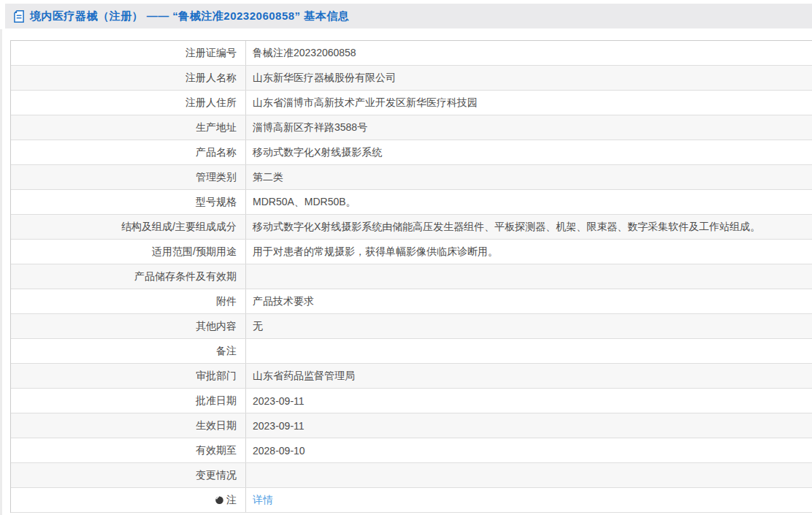  I want to click on table-row: 附件产品技术要求, so click(412, 302).